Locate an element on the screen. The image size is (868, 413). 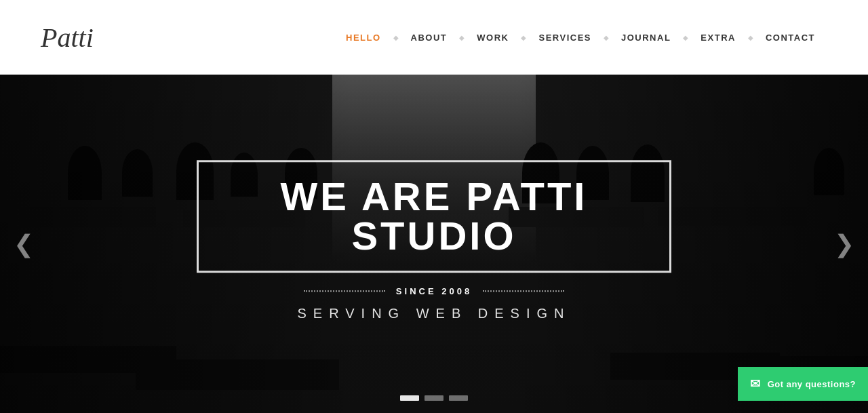
hero-since-row: SINCE 2008 is located at coordinates (434, 292).